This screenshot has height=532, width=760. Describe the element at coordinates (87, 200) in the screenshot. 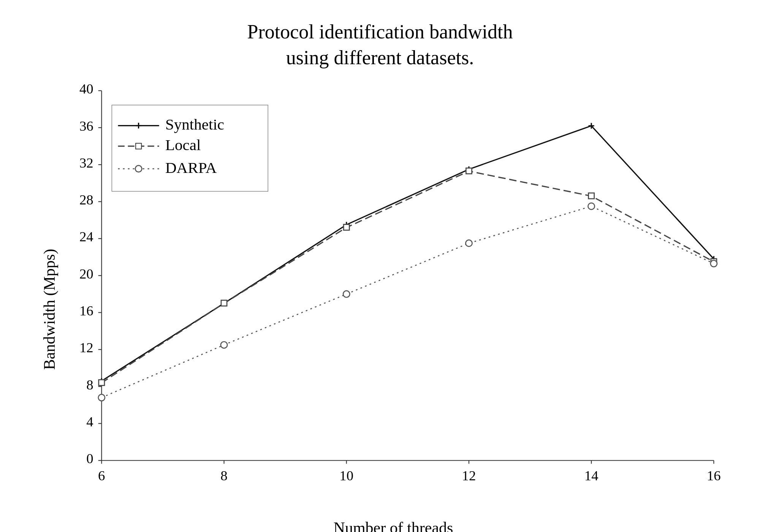

I see `svg-text: 28` at that location.